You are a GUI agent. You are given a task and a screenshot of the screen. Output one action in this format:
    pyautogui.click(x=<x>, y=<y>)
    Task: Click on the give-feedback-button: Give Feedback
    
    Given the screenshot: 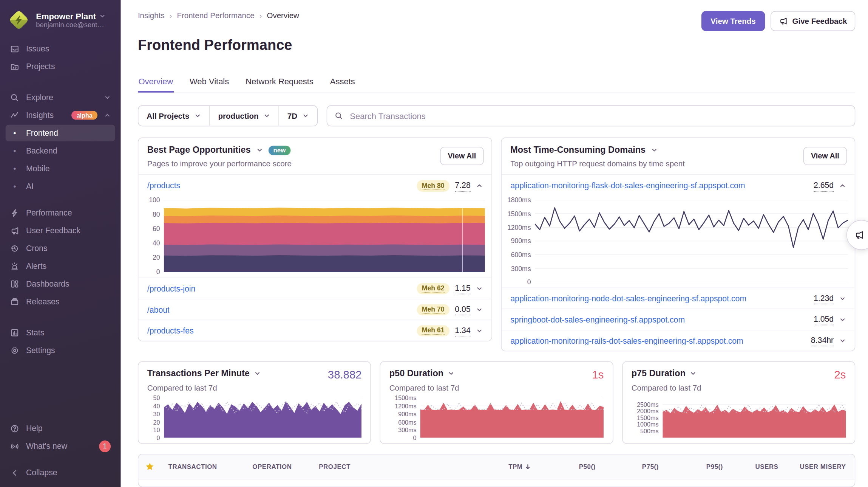 What is the action you would take?
    pyautogui.click(x=813, y=21)
    